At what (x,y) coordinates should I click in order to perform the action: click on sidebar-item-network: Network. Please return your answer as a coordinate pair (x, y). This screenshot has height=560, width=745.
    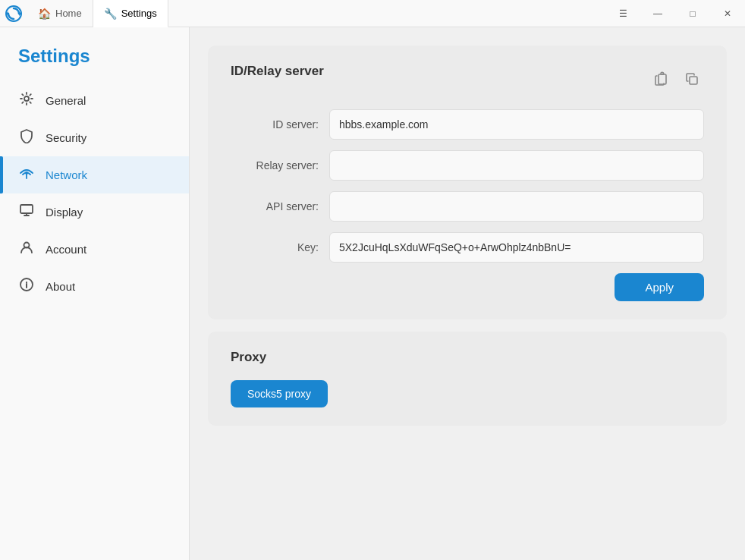
    Looking at the image, I should click on (94, 175).